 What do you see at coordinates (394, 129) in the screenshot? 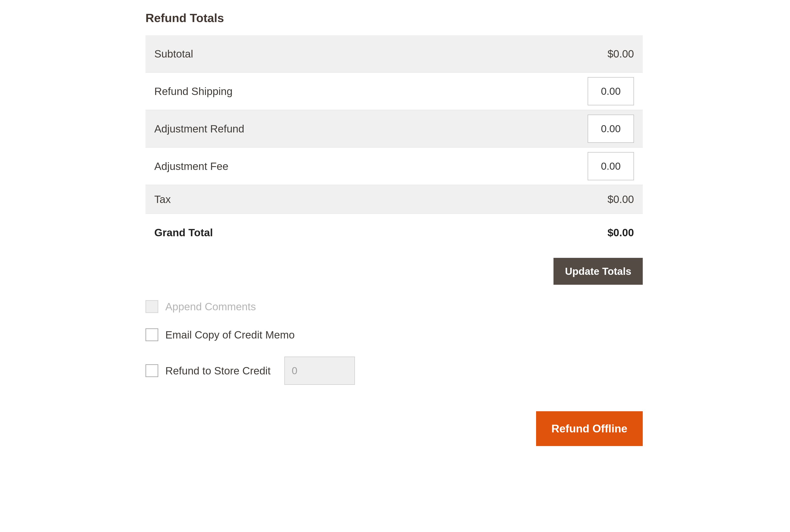
I see `adjustment-refund-row: Adjustment Refund` at bounding box center [394, 129].